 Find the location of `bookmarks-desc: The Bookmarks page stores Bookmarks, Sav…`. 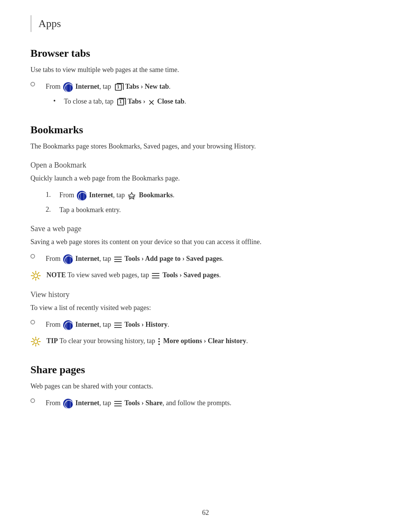

bookmarks-desc: The Bookmarks page stores Bookmarks, Sav… is located at coordinates (206, 146).